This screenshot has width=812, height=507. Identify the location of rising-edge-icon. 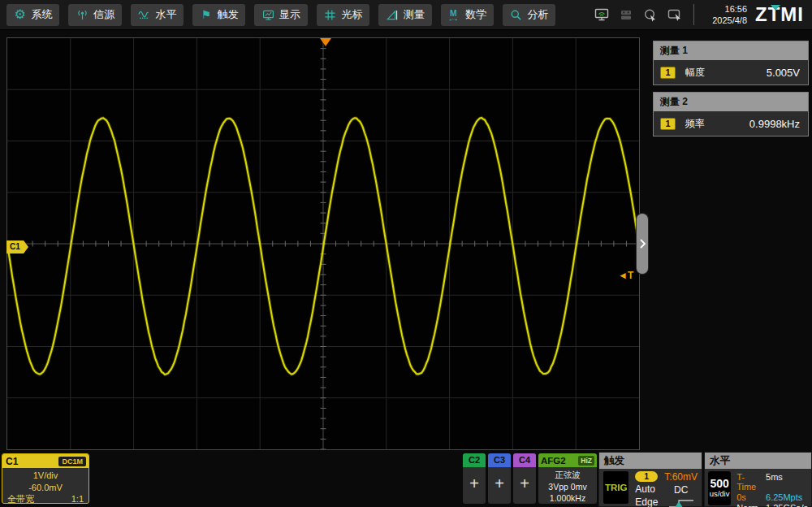
(681, 502).